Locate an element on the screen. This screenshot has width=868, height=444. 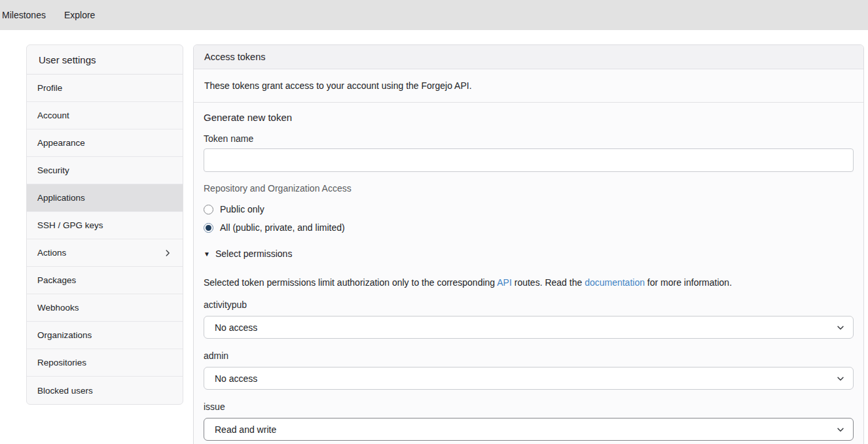
sidebar-item-webhooks: Webhooks is located at coordinates (105, 308).